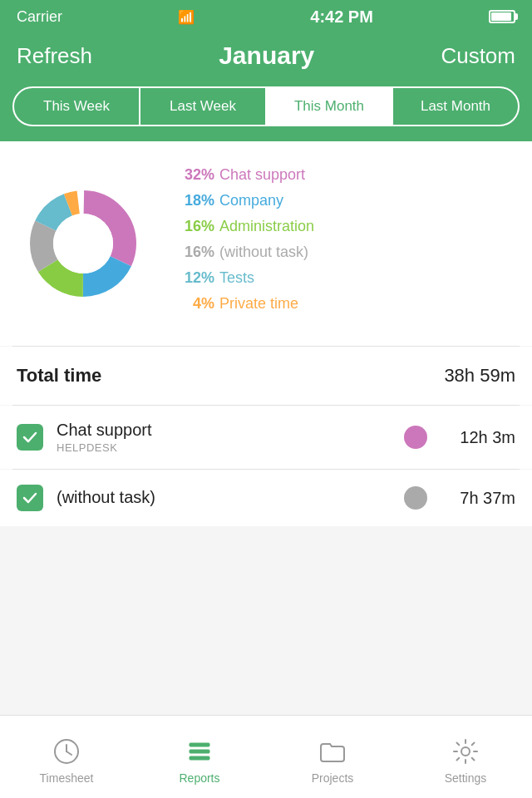 This screenshot has width=532, height=798. I want to click on task-time-chat: 12h 3m, so click(478, 437).